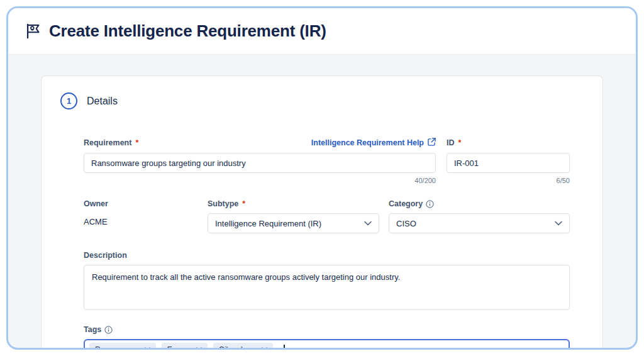  What do you see at coordinates (327, 330) in the screenshot?
I see `tags-label: Tags` at bounding box center [327, 330].